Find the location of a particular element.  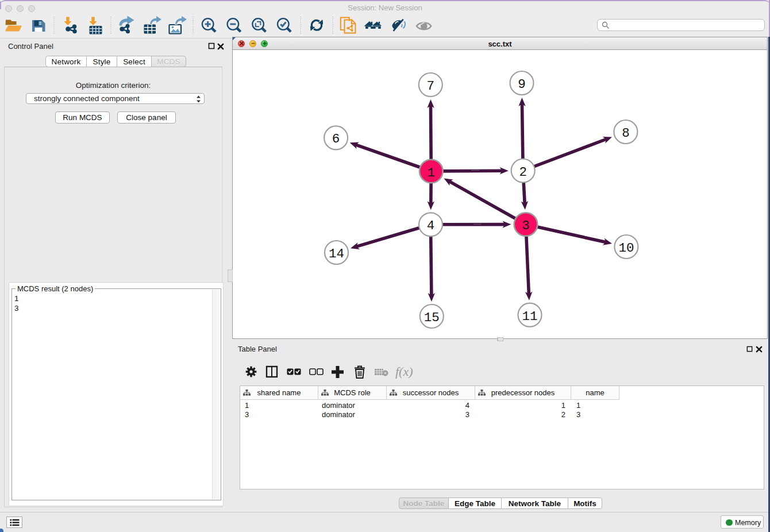

svg-text: 3 is located at coordinates (526, 226).